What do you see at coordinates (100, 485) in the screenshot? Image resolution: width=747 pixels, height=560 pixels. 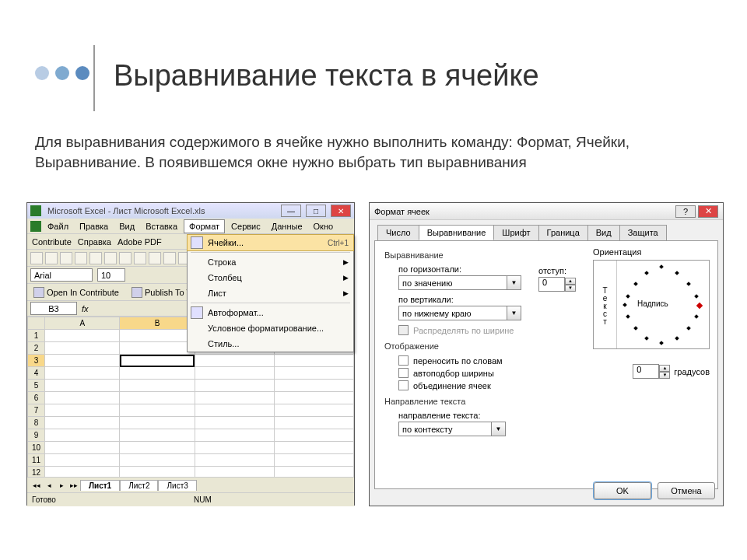 I see `sheet-tab-1: Лист1` at bounding box center [100, 485].